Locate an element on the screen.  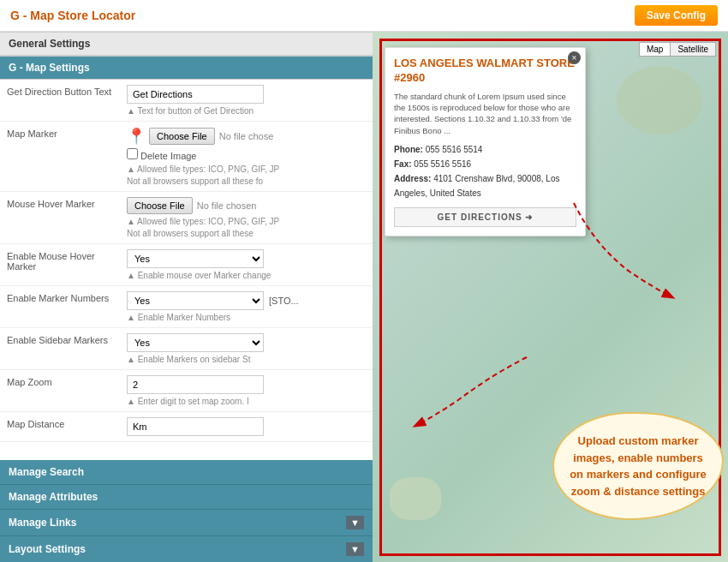
app-title: G - Map Store Locator is located at coordinates (73, 15).